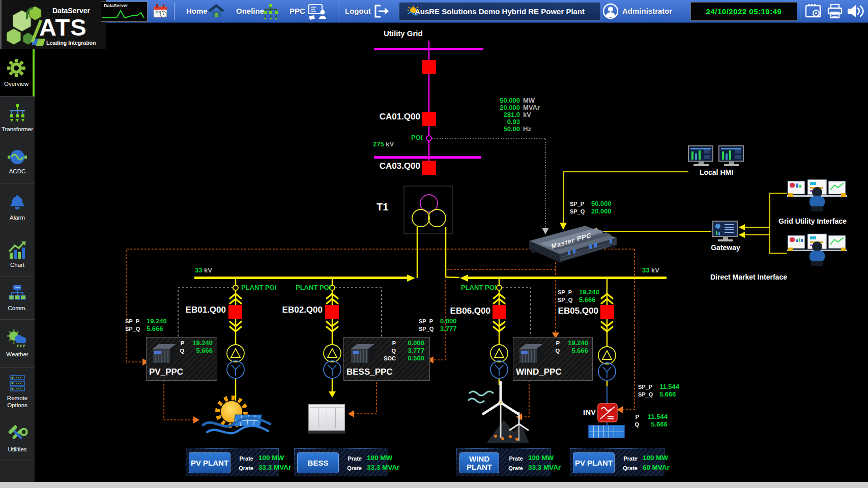 The height and width of the screenshot is (488, 868). Describe the element at coordinates (204, 310) in the screenshot. I see `eb01-label: EB01.Q00` at that location.